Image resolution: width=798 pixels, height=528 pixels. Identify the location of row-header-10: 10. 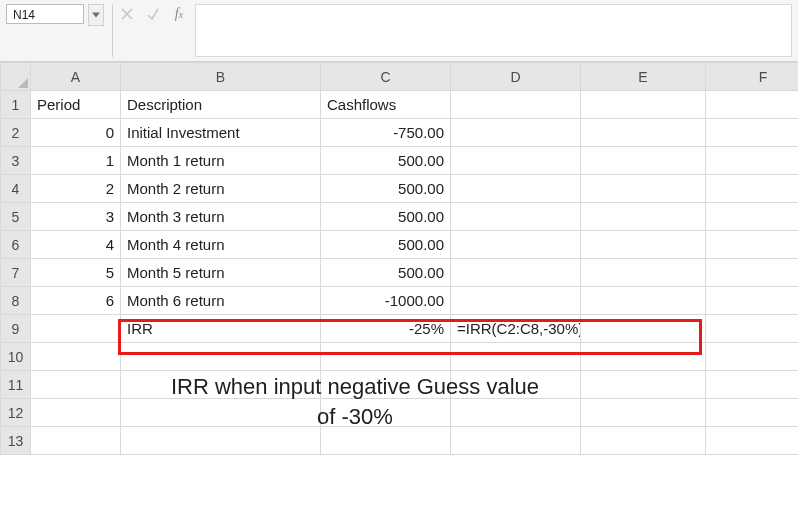
(16, 357).